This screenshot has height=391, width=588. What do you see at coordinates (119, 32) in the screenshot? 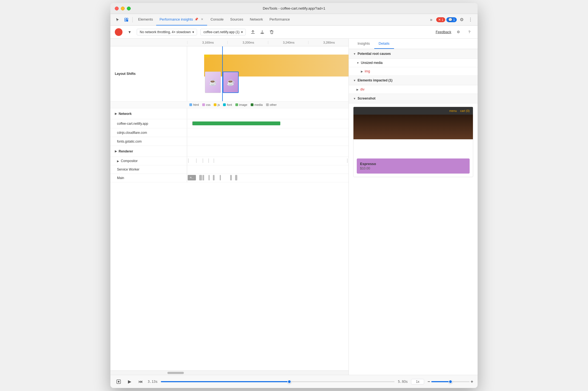
I see `record-button` at bounding box center [119, 32].